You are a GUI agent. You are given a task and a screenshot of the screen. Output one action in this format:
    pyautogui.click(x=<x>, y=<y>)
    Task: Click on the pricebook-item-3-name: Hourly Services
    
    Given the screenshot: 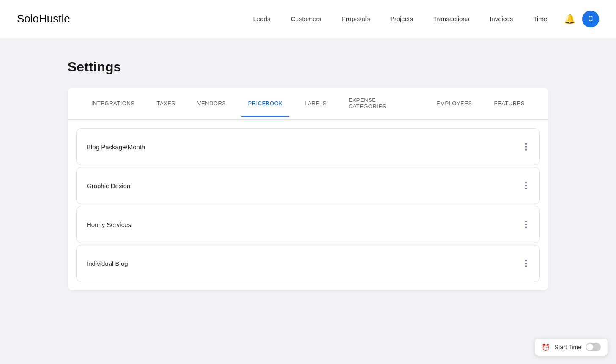 What is the action you would take?
    pyautogui.click(x=109, y=225)
    